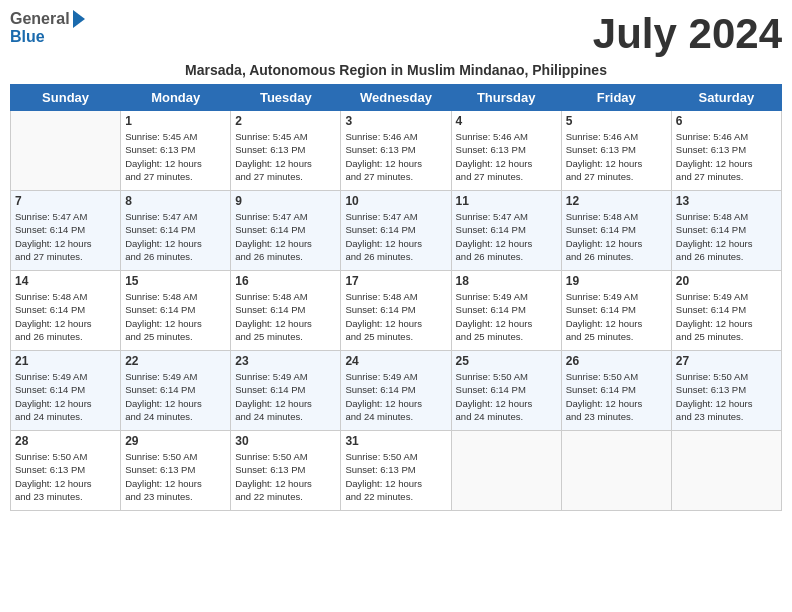  What do you see at coordinates (48, 28) in the screenshot?
I see `logo: General Blue` at bounding box center [48, 28].